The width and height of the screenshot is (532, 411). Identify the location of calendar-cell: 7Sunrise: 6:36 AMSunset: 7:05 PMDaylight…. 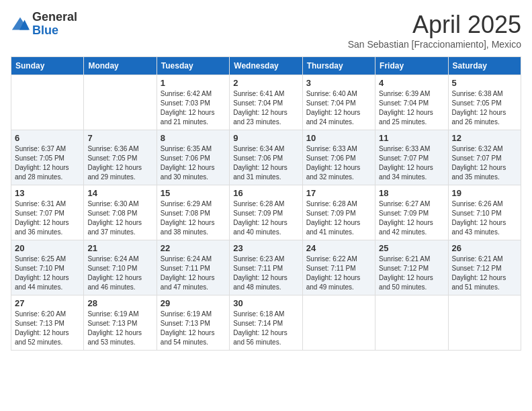
(120, 158).